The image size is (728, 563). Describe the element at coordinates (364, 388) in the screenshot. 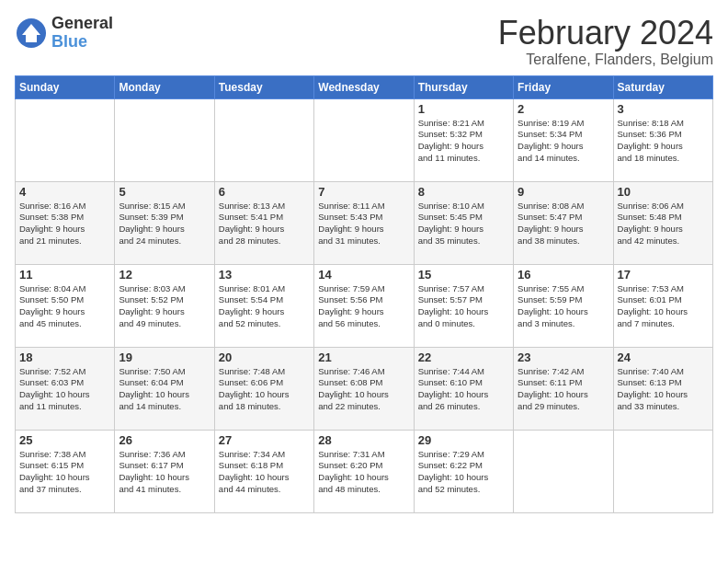

I see `week-row-4: 18Sunrise: 7:52 AM Sunset: 6:03 PM Dayli…` at that location.